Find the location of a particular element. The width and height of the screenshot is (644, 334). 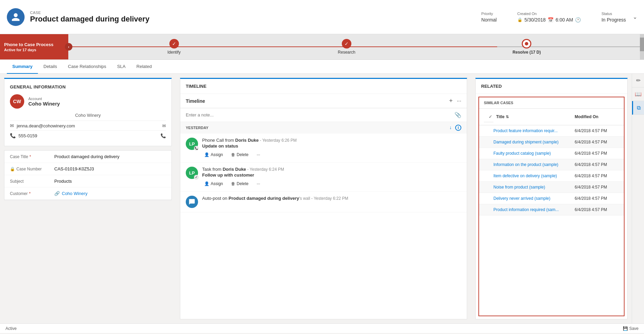

col-date: Modified On is located at coordinates (597, 117).